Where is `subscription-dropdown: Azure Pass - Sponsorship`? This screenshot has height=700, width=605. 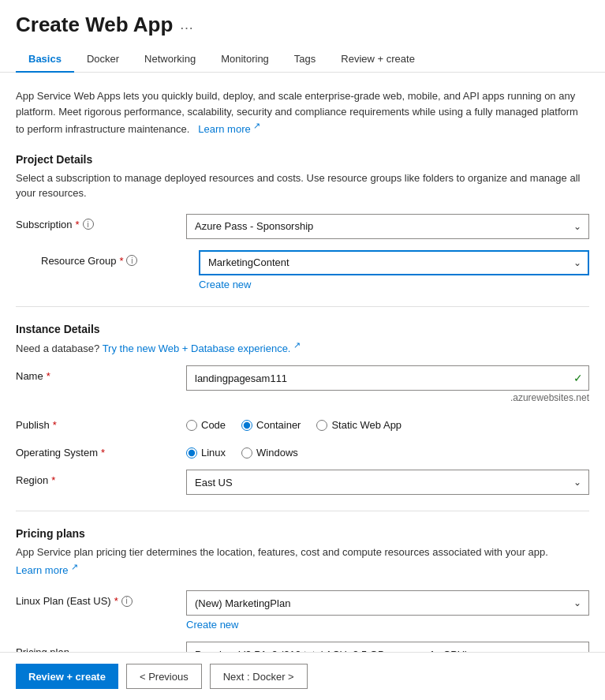
subscription-dropdown: Azure Pass - Sponsorship is located at coordinates (388, 226).